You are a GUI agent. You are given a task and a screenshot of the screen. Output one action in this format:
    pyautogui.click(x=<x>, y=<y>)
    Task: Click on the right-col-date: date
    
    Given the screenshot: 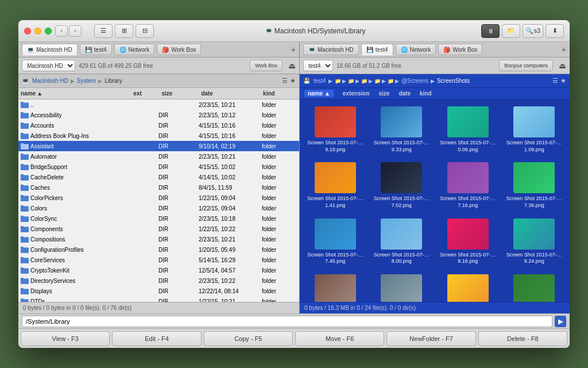 What is the action you would take?
    pyautogui.click(x=404, y=93)
    